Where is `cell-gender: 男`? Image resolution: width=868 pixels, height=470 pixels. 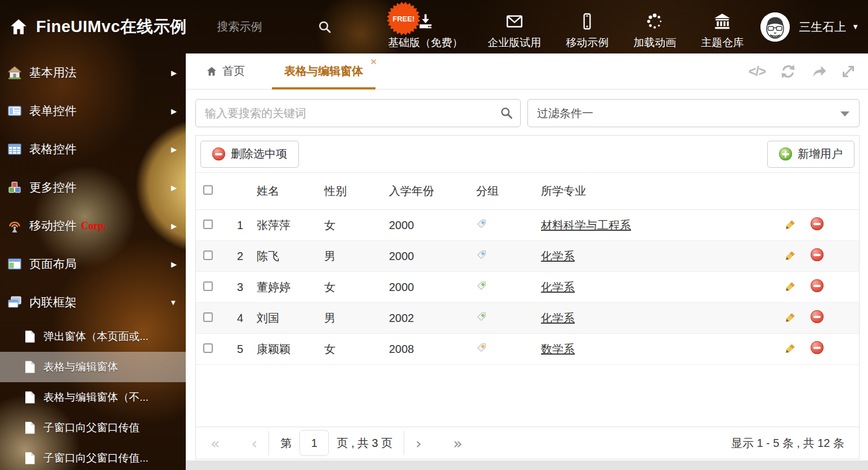
cell-gender: 男 is located at coordinates (343, 257).